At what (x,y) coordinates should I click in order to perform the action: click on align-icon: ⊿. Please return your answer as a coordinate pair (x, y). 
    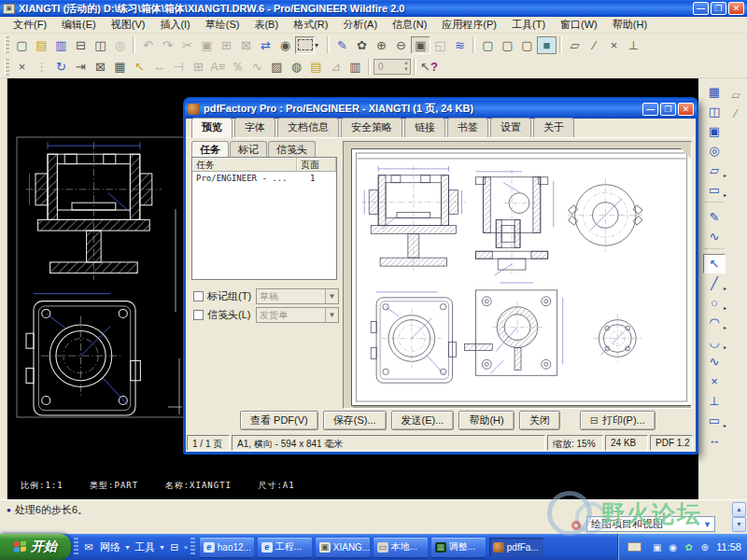
    Looking at the image, I should click on (336, 67).